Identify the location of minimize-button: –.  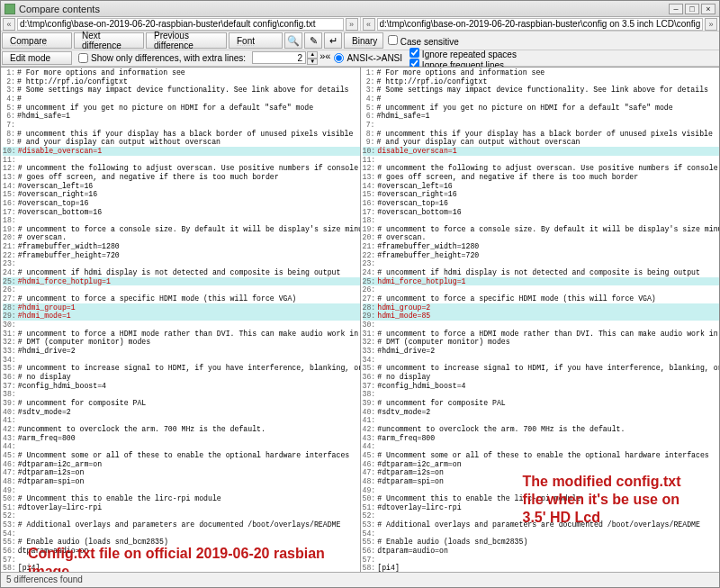
(676, 9).